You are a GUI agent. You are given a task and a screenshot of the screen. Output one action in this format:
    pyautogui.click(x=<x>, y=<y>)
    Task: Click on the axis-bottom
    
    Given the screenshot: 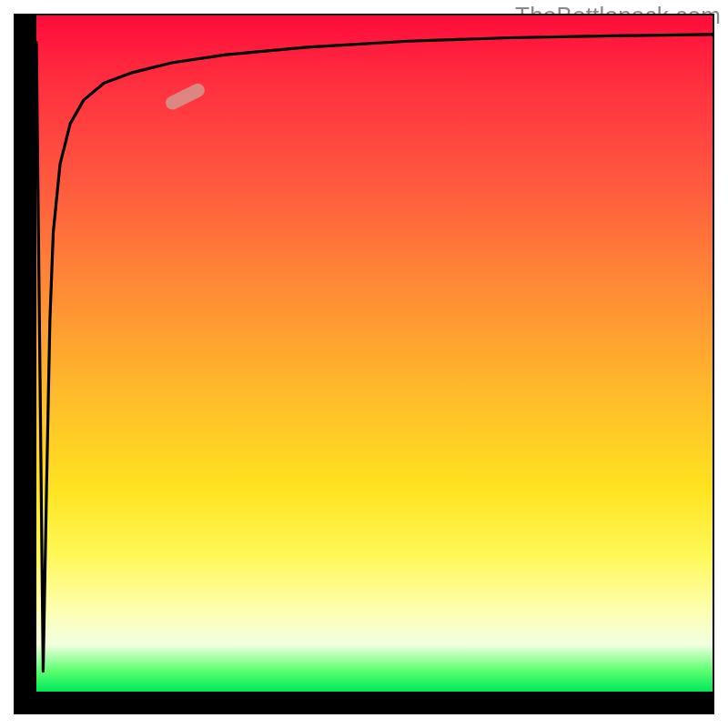 What is the action you would take?
    pyautogui.click(x=364, y=703)
    